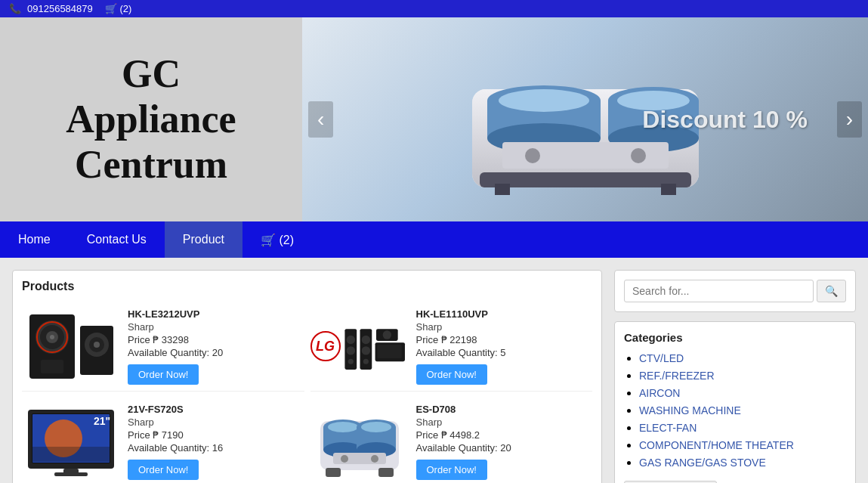  Describe the element at coordinates (735, 376) in the screenshot. I see `sidebar: 🔍 Categories CTV/LED REF./FREEZER AIRCON…` at that location.